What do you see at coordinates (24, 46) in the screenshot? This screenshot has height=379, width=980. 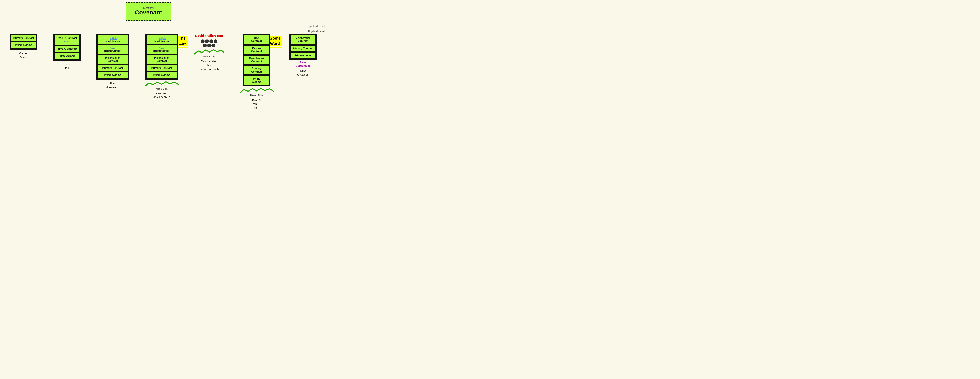 I see `column-garden-annex: Primary Contract Prime Axioms GardenAnne…` at bounding box center [24, 46].